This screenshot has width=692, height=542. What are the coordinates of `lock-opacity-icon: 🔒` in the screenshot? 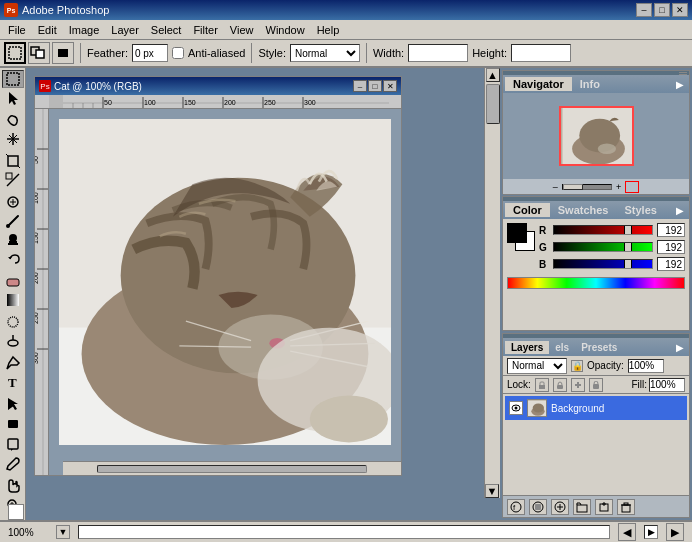 It's located at (577, 366).